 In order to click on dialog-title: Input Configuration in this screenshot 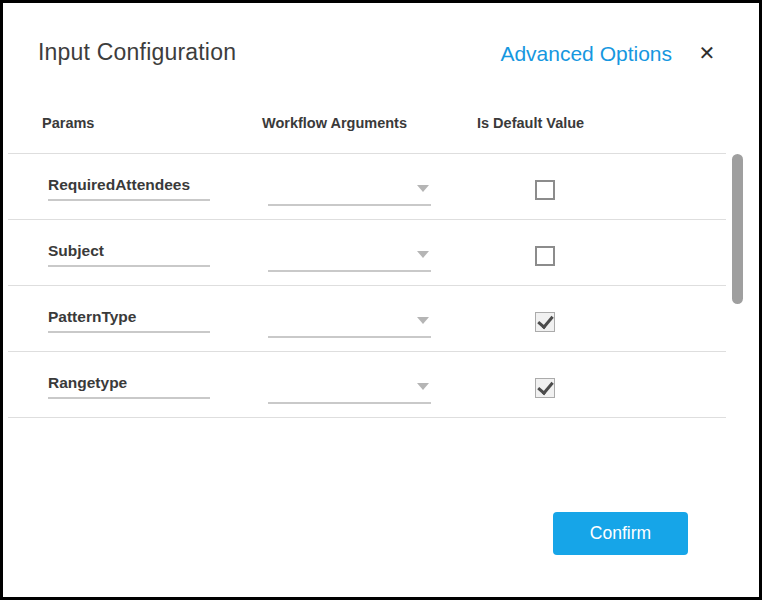, I will do `click(137, 52)`.